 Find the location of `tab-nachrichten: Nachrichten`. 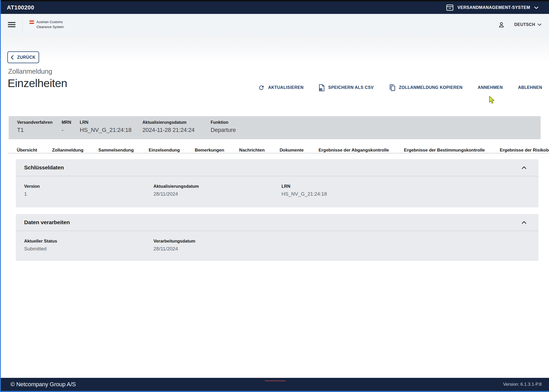

tab-nachrichten: Nachrichten is located at coordinates (252, 150).